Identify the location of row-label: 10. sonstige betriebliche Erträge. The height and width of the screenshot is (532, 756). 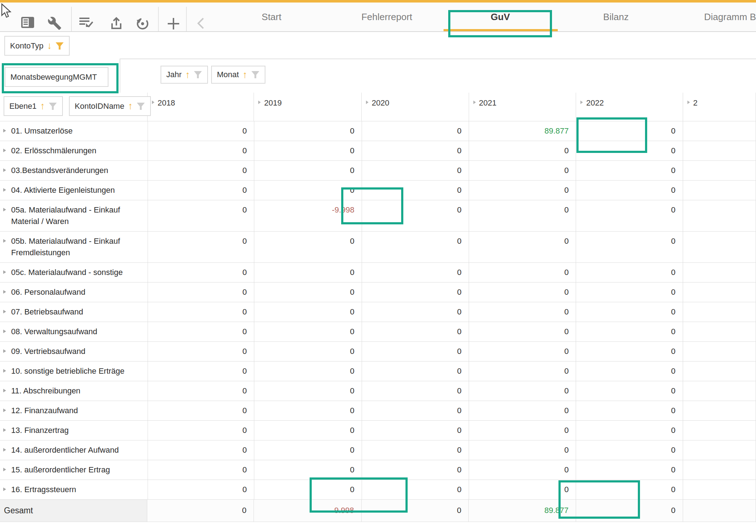
(74, 371).